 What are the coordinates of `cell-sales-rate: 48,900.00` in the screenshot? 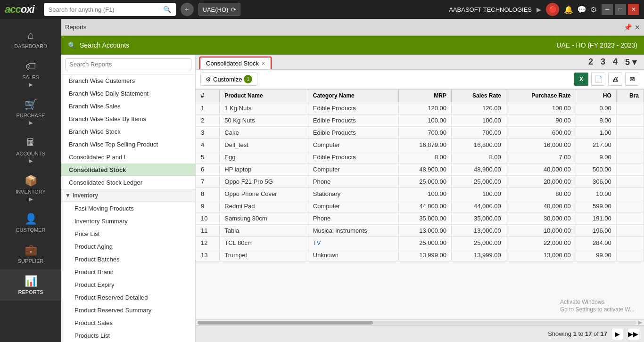 It's located at (479, 170).